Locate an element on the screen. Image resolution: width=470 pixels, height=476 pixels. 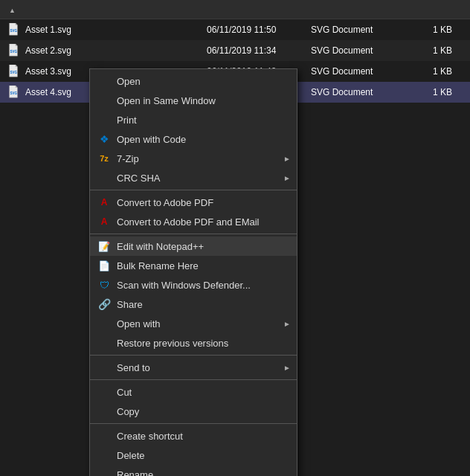
submenu-arrow-open-with: ► is located at coordinates (287, 324).